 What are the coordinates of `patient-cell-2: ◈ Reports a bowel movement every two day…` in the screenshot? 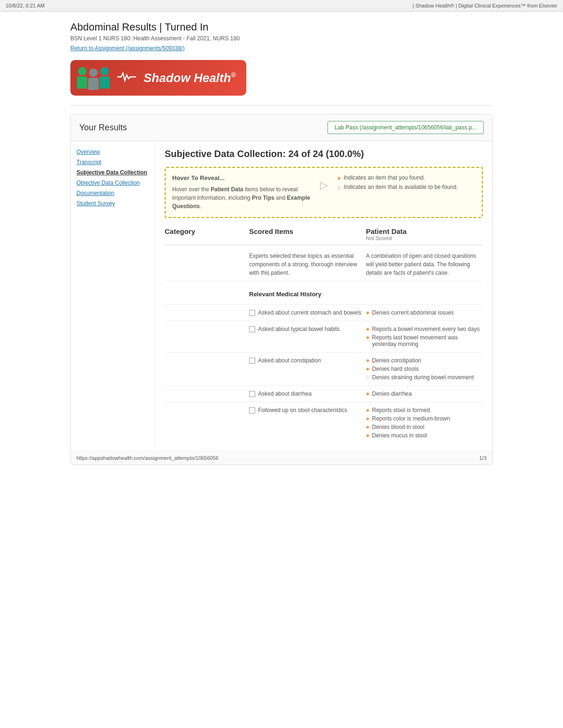 It's located at (424, 337).